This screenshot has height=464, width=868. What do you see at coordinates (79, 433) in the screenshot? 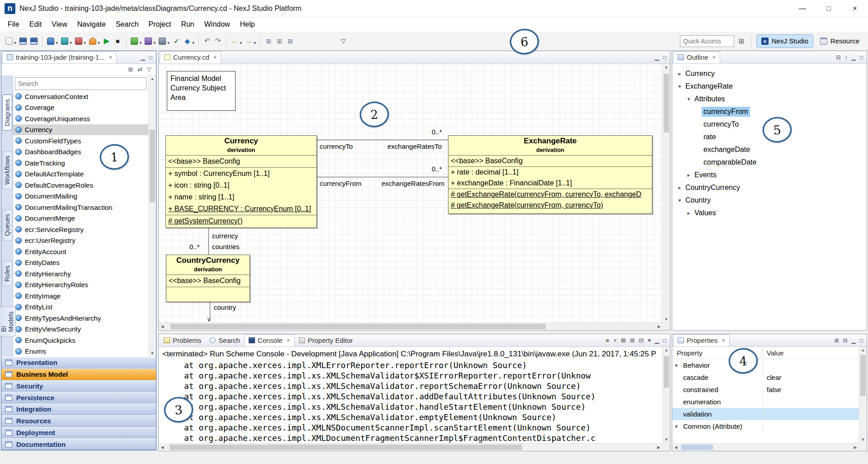
I see `layer-section: Deployment` at bounding box center [79, 433].